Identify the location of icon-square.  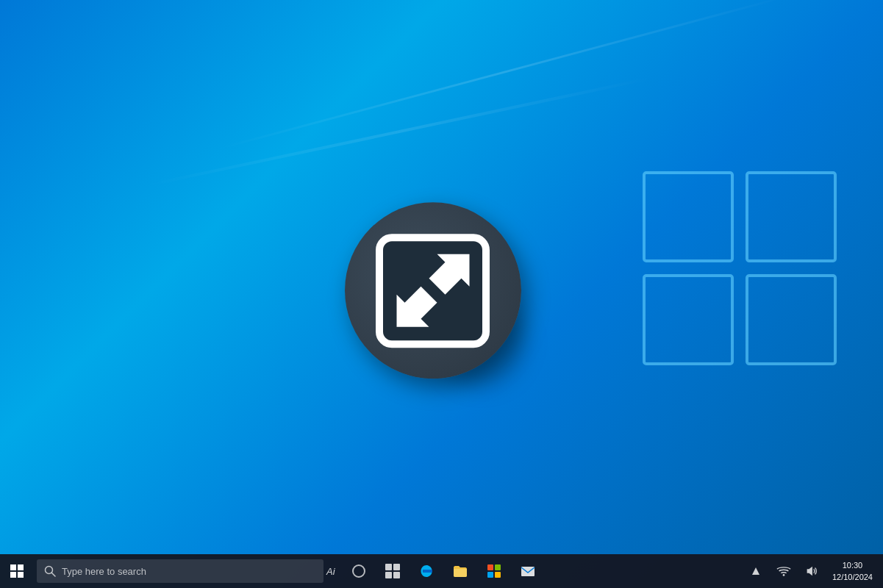
(432, 291).